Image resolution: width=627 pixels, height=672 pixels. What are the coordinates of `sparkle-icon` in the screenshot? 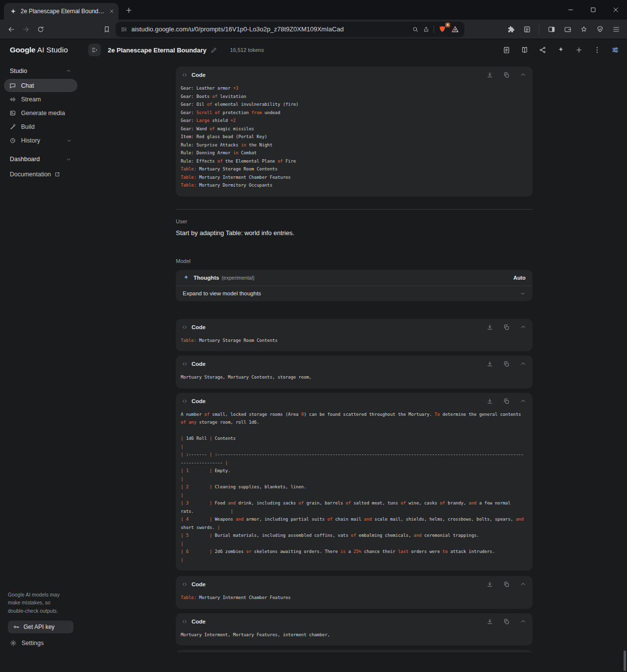 It's located at (561, 50).